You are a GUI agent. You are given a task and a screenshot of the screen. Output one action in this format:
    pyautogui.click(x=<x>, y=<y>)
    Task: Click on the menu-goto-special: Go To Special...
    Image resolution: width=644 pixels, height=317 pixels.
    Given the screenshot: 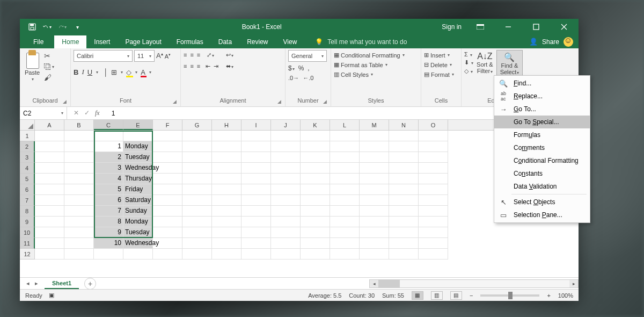 What is the action you would take?
    pyautogui.click(x=542, y=122)
    